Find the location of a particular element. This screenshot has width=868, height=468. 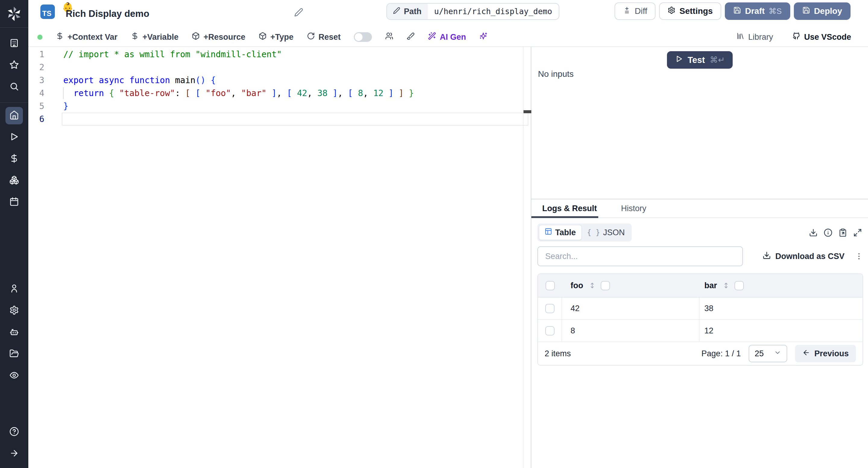

reset-button: Reset is located at coordinates (324, 37).